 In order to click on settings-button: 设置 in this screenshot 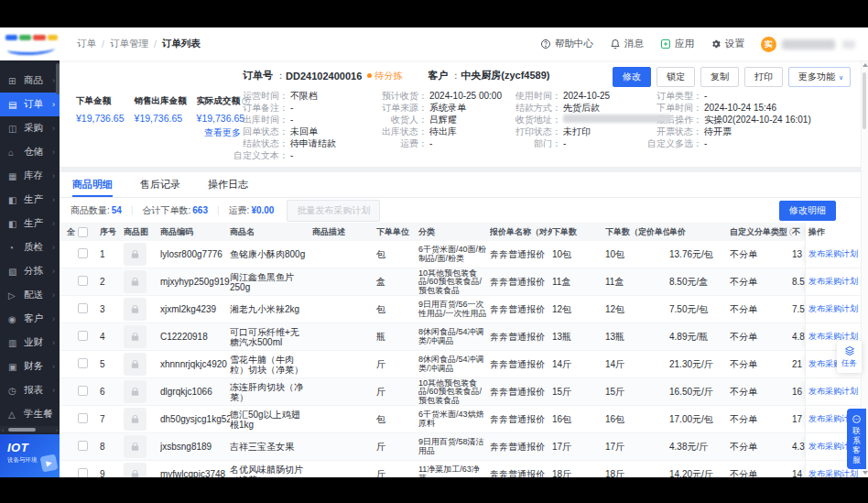, I will do `click(727, 44)`.